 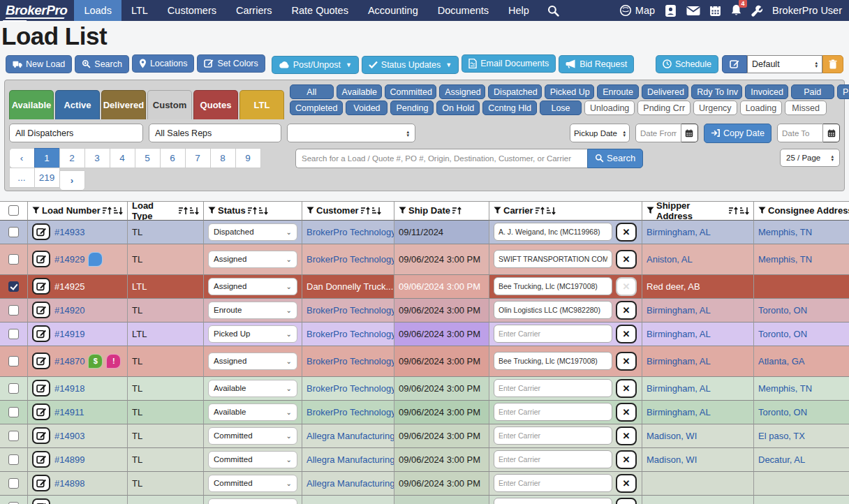 What do you see at coordinates (442, 211) in the screenshot?
I see `column-header-ship-date: Ship Date` at bounding box center [442, 211].